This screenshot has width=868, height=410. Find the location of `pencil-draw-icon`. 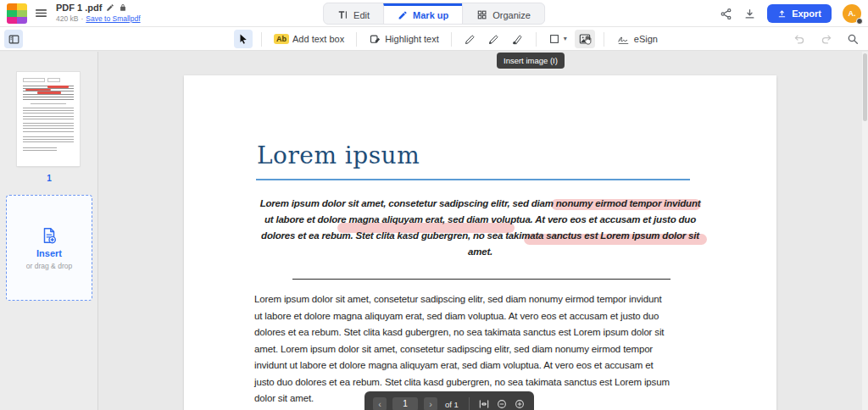

pencil-draw-icon is located at coordinates (470, 39).